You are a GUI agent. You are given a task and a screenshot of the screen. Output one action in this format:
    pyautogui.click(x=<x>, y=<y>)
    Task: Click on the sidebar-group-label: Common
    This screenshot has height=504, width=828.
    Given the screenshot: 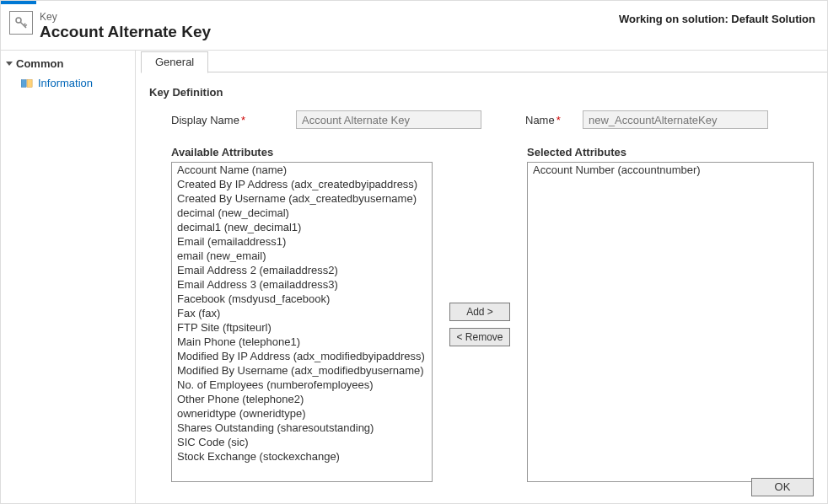 What is the action you would take?
    pyautogui.click(x=40, y=64)
    